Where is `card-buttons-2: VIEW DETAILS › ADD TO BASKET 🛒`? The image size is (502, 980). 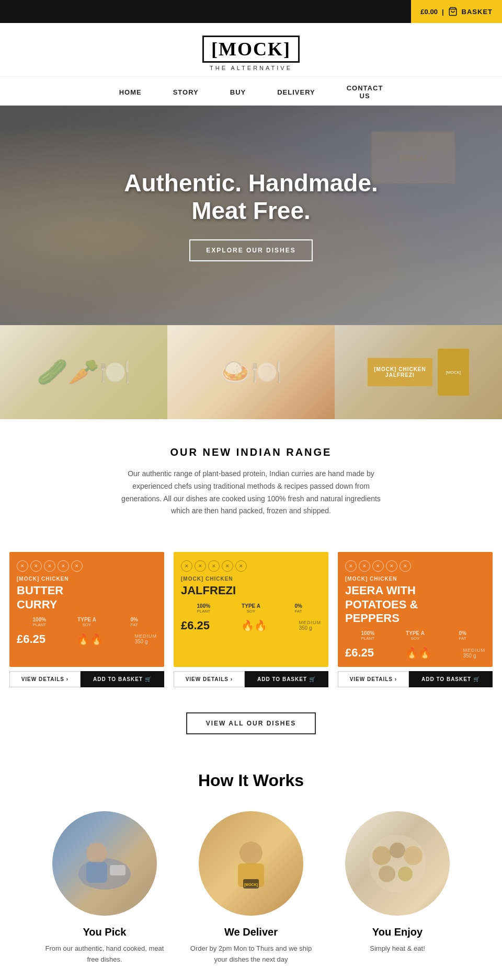 card-buttons-2: VIEW DETAILS › ADD TO BASKET 🛒 is located at coordinates (251, 679).